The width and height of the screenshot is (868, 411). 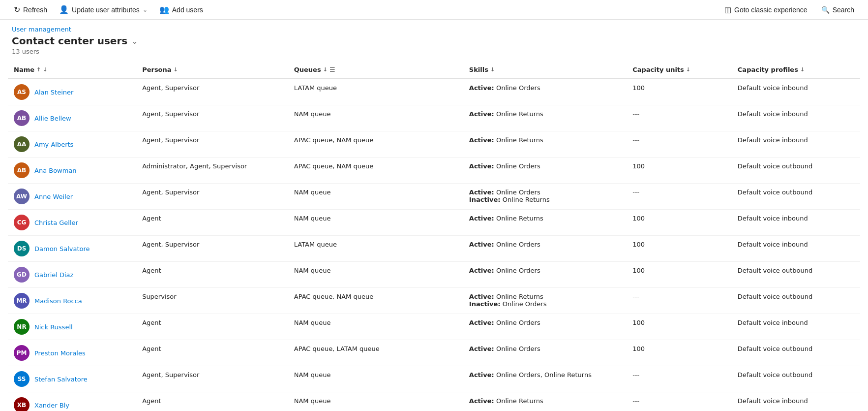 What do you see at coordinates (485, 200) in the screenshot?
I see `skill-status: Inactive:` at bounding box center [485, 200].